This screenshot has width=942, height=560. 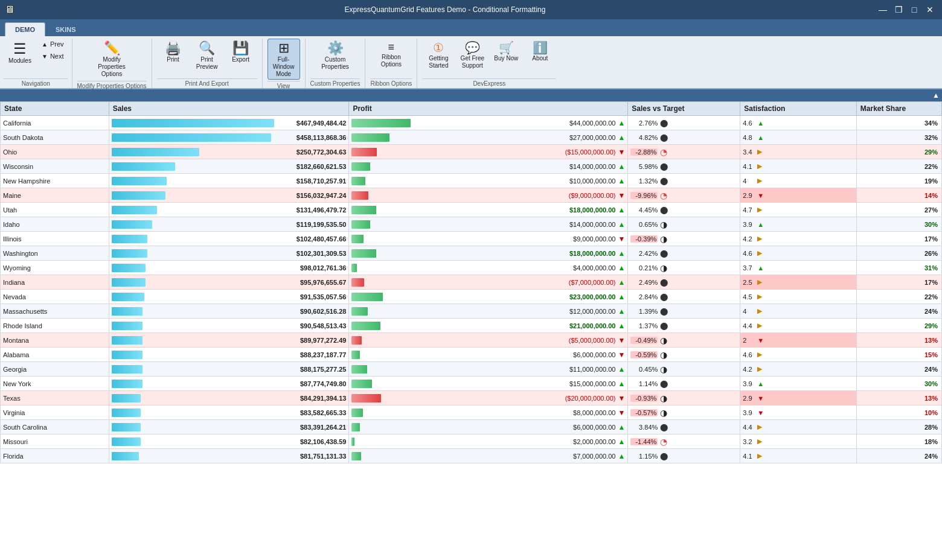 I want to click on table-row: Washington$102,301,309.53$18,000,000.00▲…, so click(x=471, y=253).